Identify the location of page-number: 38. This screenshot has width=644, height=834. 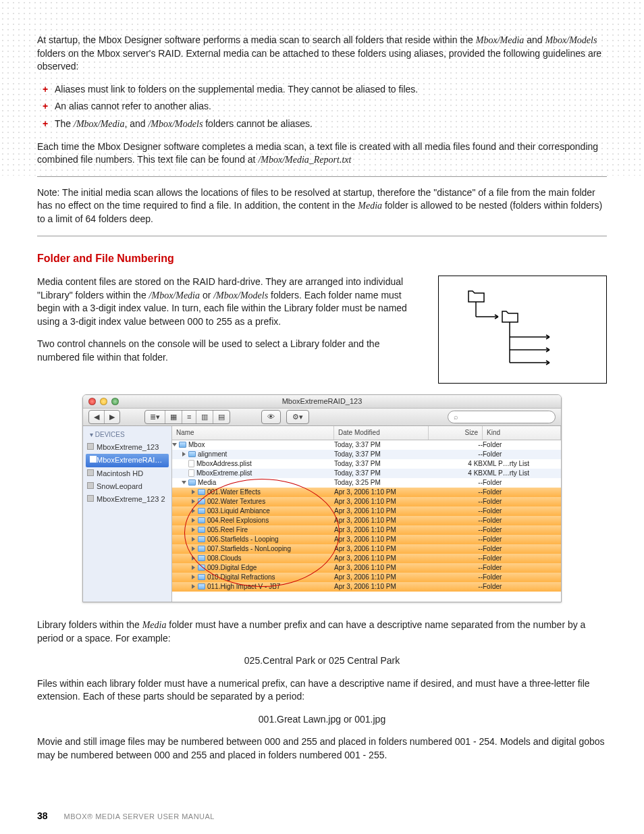
(43, 816).